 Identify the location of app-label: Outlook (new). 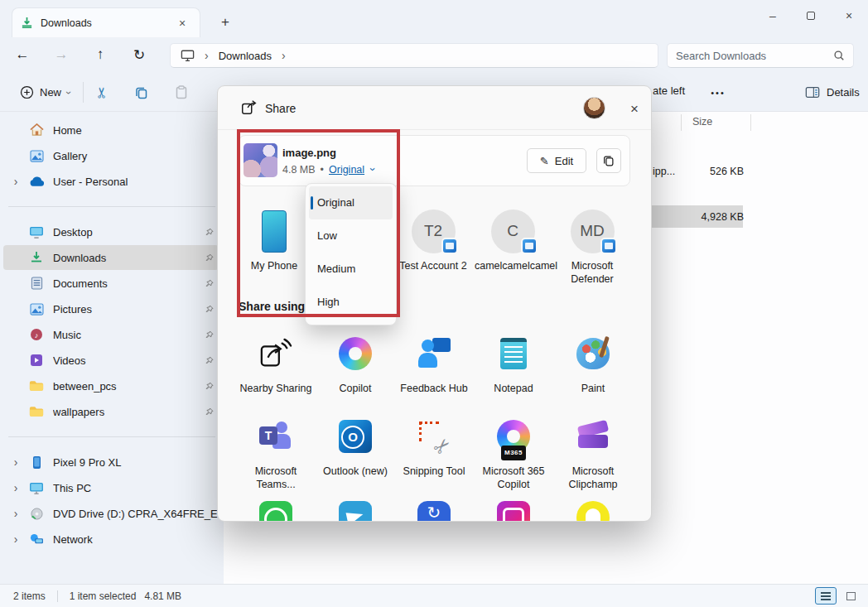
(355, 471).